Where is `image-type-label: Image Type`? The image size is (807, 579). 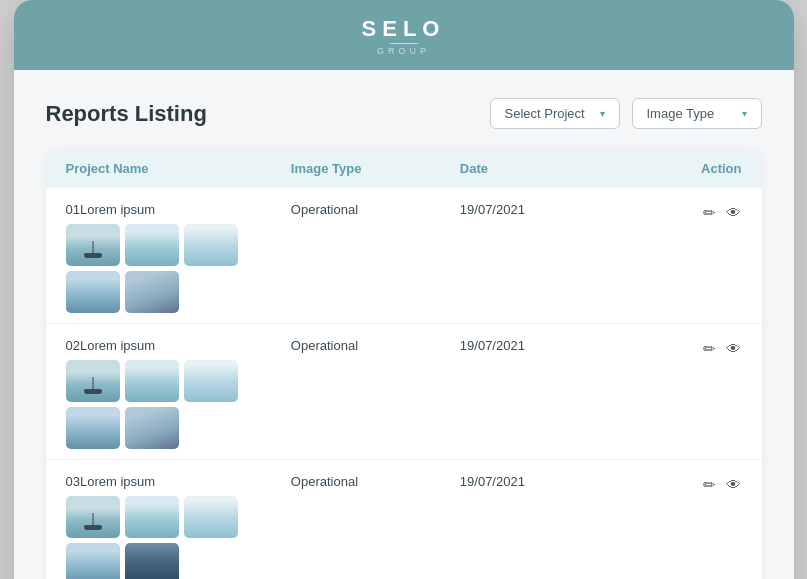 image-type-label: Image Type is located at coordinates (681, 114).